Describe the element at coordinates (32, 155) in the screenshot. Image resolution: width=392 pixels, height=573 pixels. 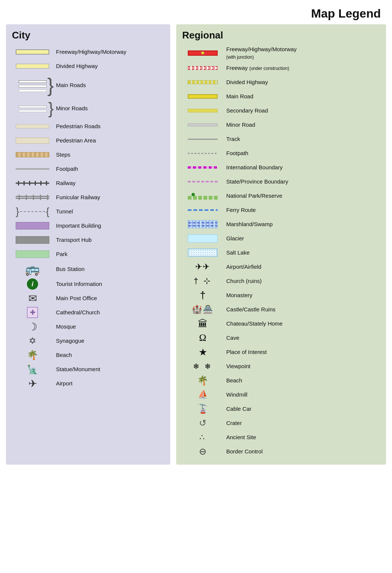
I see `steps-icon` at that location.